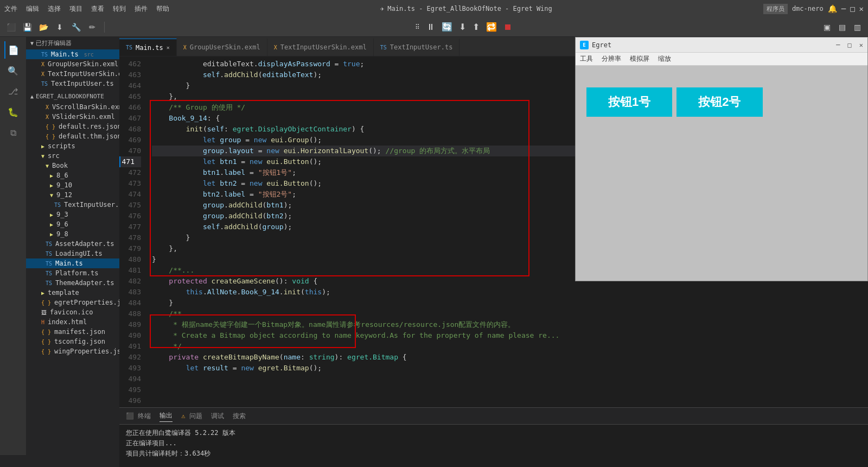  I want to click on open-file-textinputuser: TS TextInputUser.ts src\Book9_12, so click(73, 84).